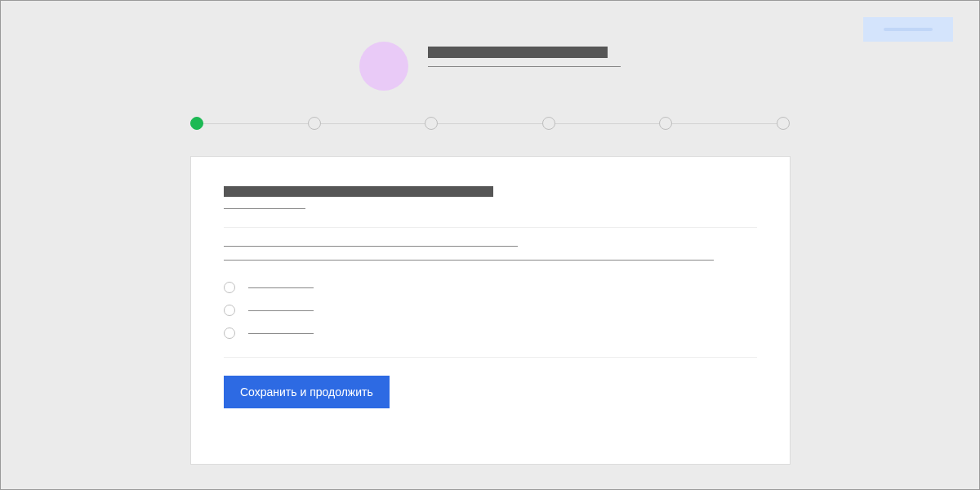 Image resolution: width=980 pixels, height=490 pixels. I want to click on header-text, so click(524, 54).